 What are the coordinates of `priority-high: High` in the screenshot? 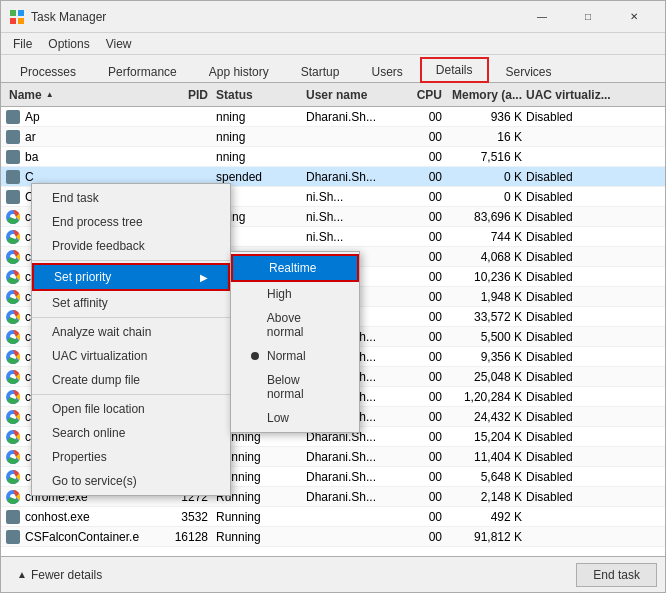 It's located at (295, 294).